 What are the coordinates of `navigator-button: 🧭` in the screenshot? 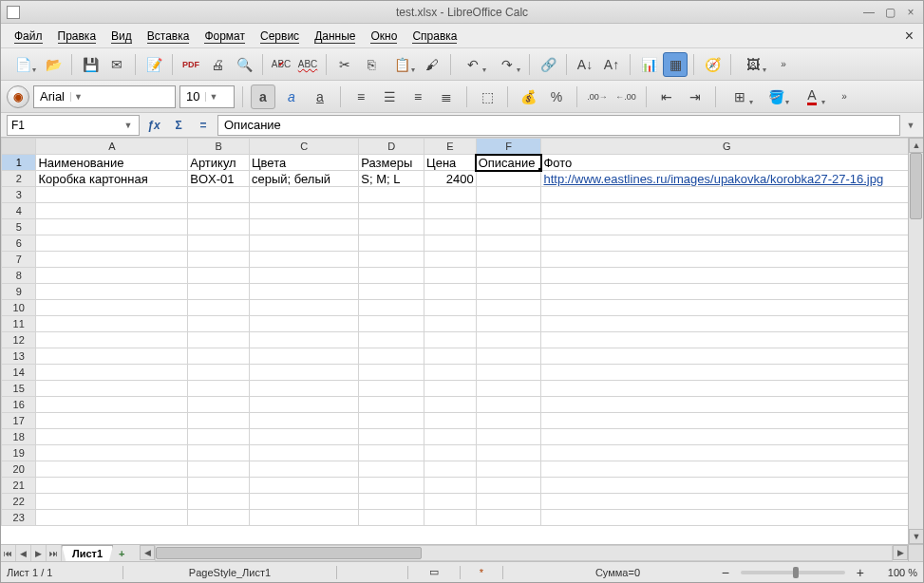 It's located at (712, 65).